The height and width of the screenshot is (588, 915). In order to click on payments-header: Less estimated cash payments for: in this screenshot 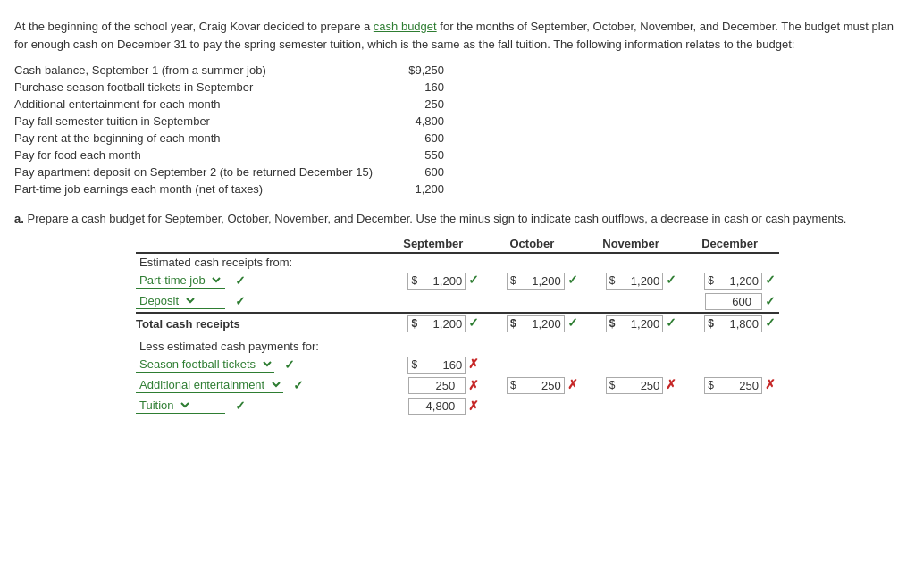, I will do `click(458, 345)`.